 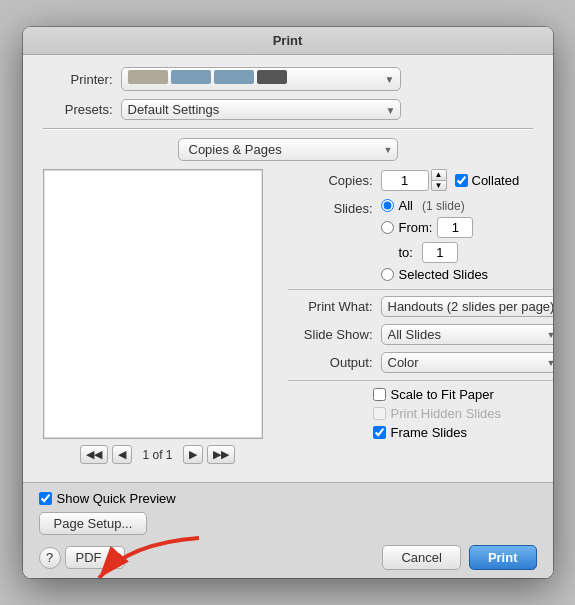 What do you see at coordinates (330, 180) in the screenshot?
I see `copies-label: Copies:` at bounding box center [330, 180].